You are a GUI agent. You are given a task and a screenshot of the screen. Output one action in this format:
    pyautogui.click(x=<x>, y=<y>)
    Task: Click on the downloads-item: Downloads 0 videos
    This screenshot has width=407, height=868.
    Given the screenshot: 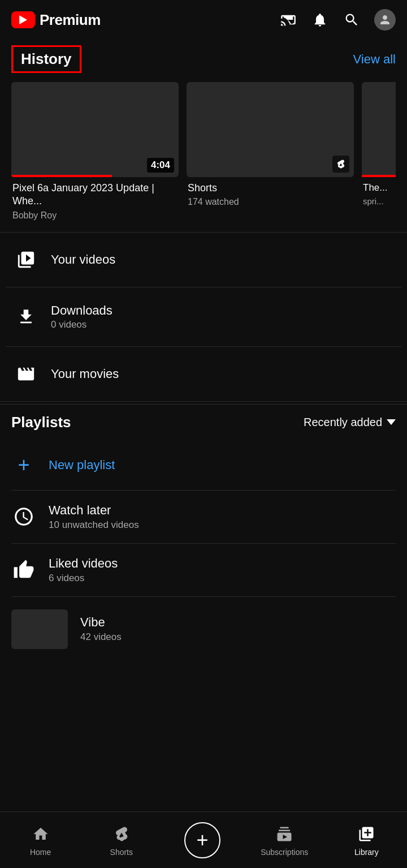 What is the action you would take?
    pyautogui.click(x=204, y=317)
    